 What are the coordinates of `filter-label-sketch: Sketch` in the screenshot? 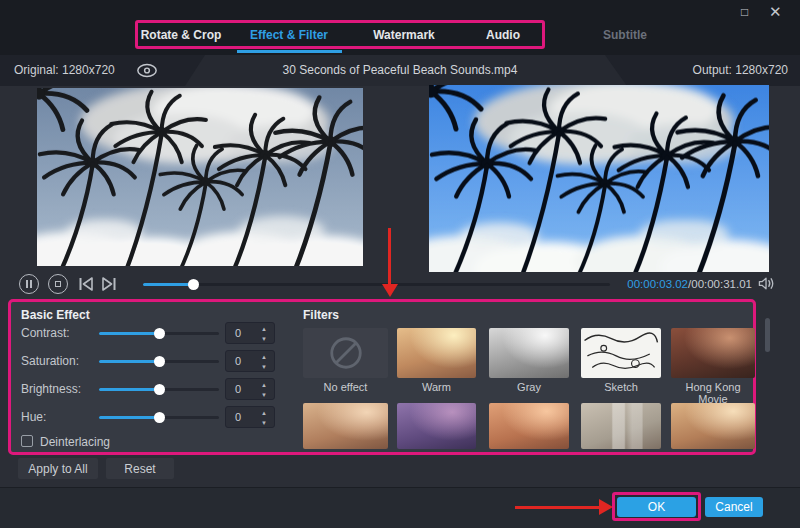 It's located at (621, 387).